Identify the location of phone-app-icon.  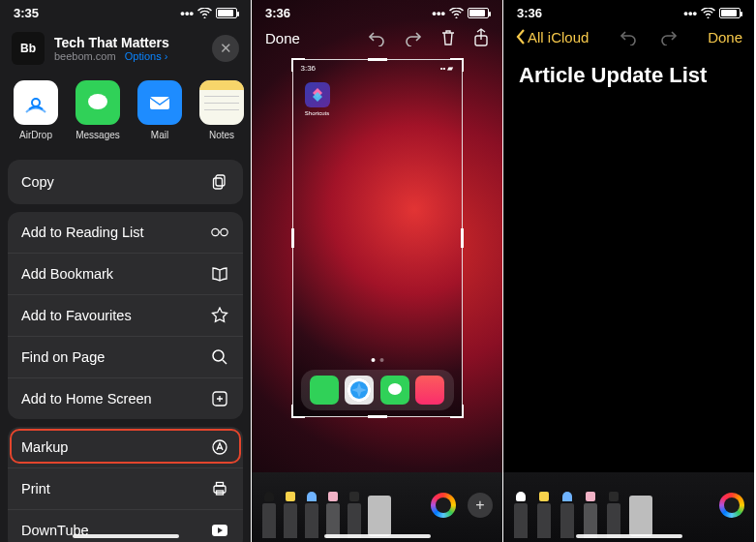
(324, 390).